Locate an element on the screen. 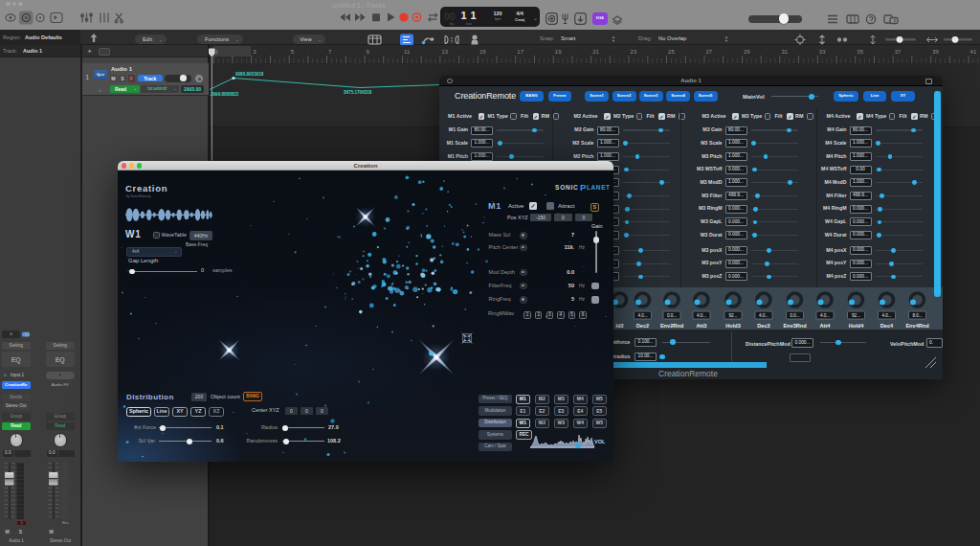 The width and height of the screenshot is (980, 546). svg-text: 27 is located at coordinates (708, 52).